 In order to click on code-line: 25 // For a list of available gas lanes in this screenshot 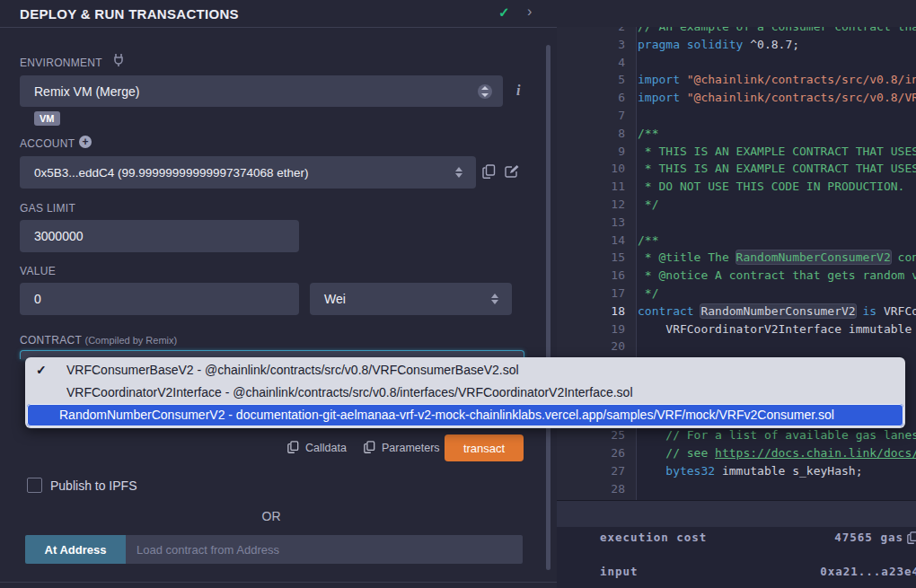, I will do `click(736, 435)`.